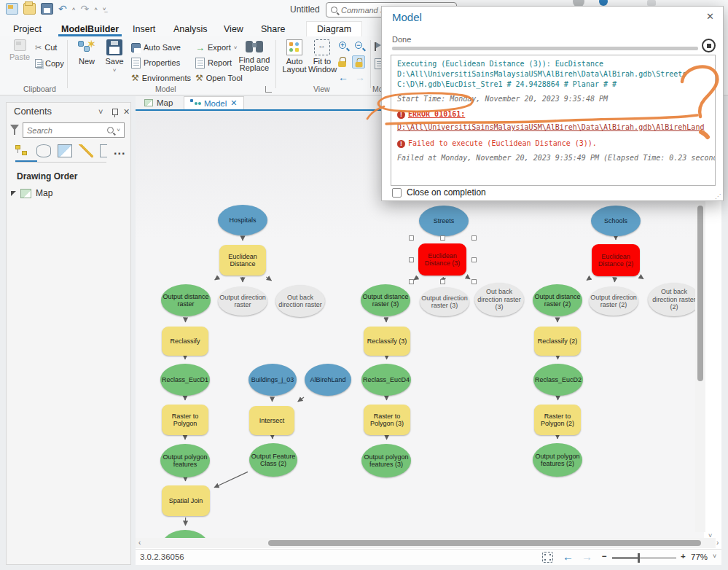 The height and width of the screenshot is (570, 728). What do you see at coordinates (558, 380) in the screenshot?
I see `model-node-g10: Reclass_EucD2` at bounding box center [558, 380].